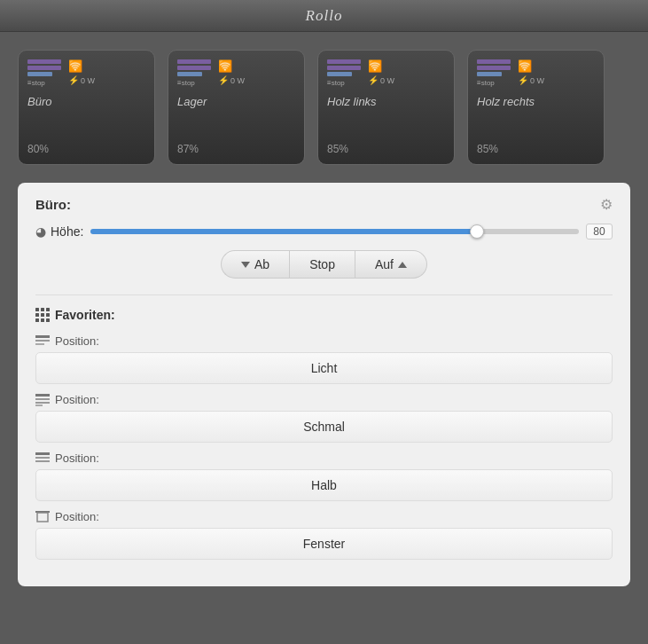 The height and width of the screenshot is (644, 648). Describe the element at coordinates (53, 204) in the screenshot. I see `panel-title: Büro:` at that location.